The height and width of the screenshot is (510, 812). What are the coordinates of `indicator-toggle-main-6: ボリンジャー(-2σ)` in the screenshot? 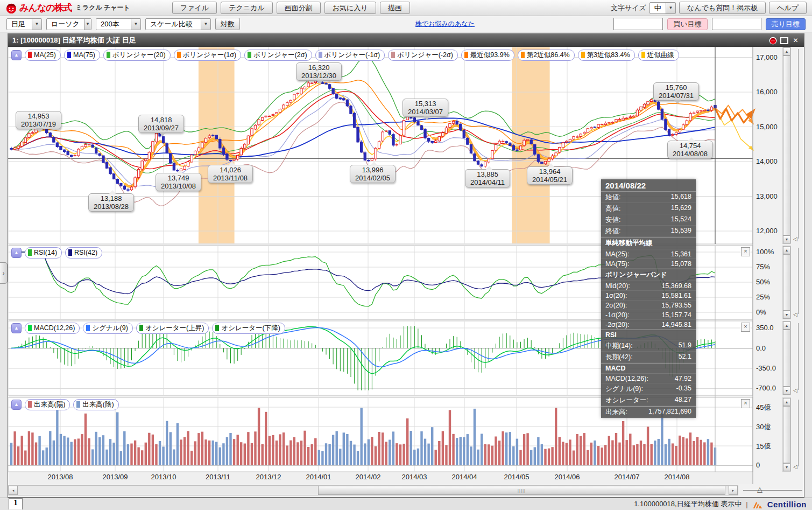 It's located at (423, 55).